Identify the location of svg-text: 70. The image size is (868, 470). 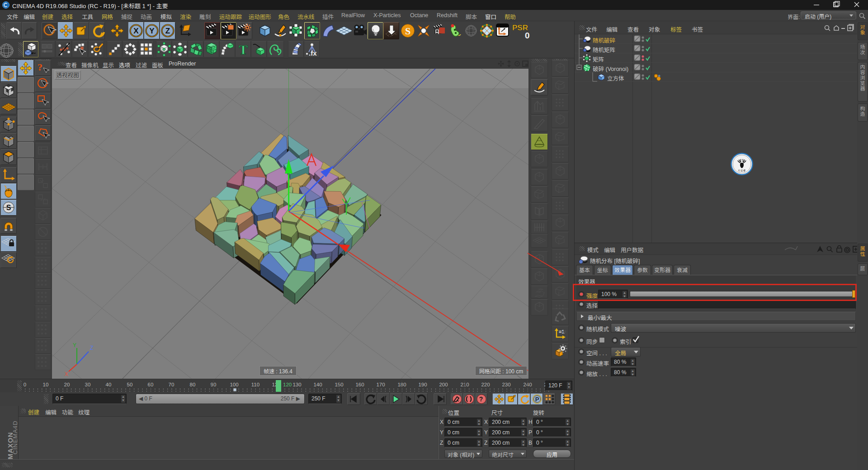
(172, 385).